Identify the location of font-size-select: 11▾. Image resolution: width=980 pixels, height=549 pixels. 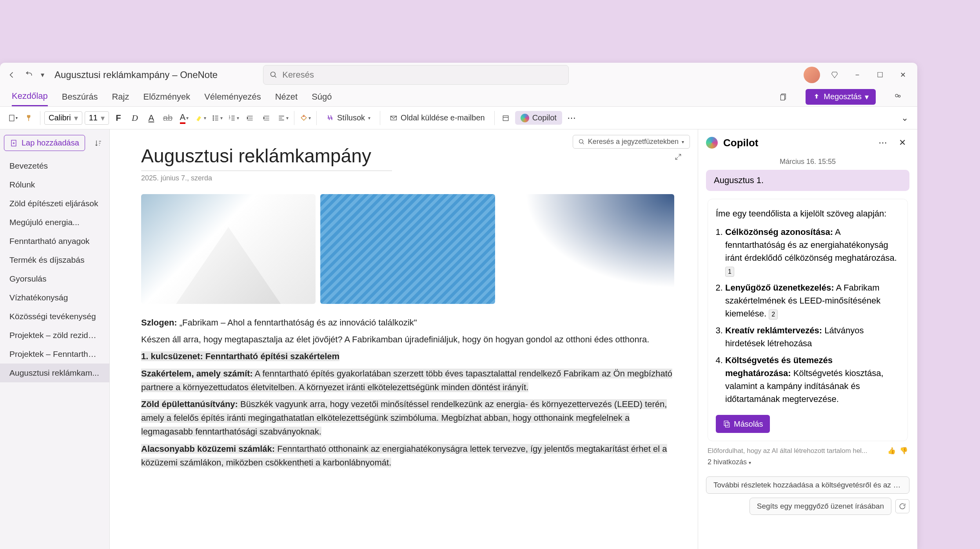
(97, 118).